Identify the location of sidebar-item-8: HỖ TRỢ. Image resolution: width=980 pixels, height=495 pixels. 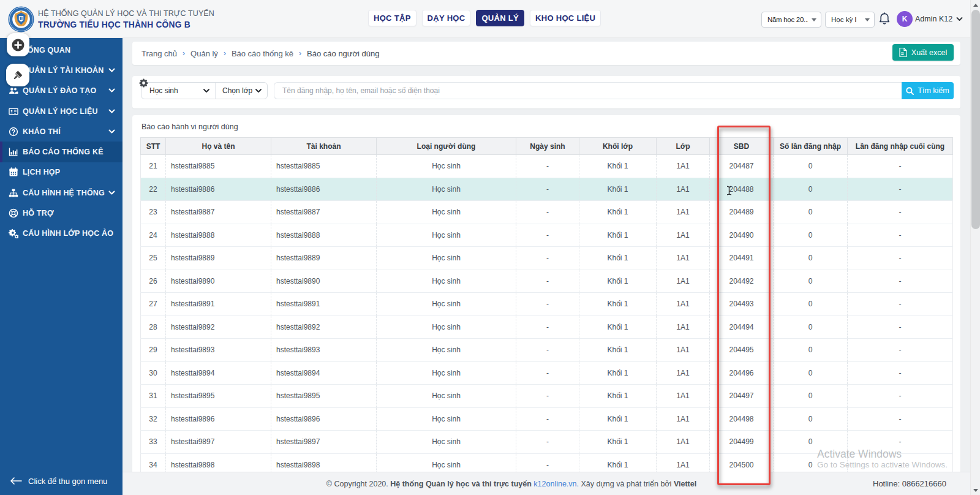
(61, 213).